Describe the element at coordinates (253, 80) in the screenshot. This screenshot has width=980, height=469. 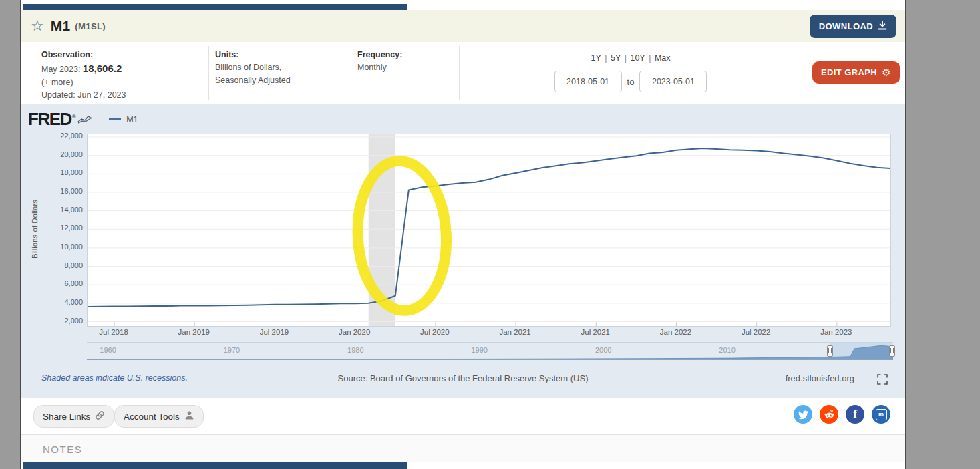
I see `units-line2: Seasonally Adjusted` at that location.